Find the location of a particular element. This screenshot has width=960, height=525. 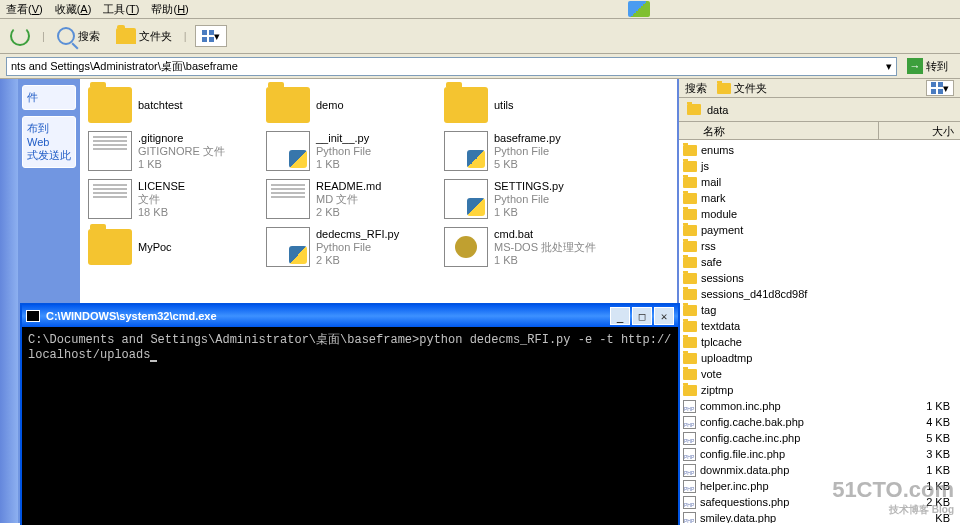

list-item: safe is located at coordinates (820, 262).